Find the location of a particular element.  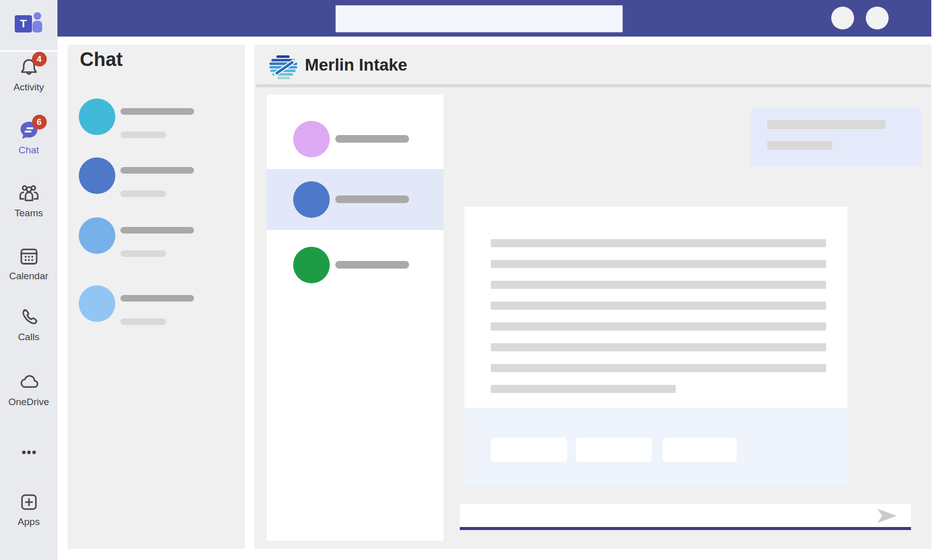

header-divider is located at coordinates (593, 86).